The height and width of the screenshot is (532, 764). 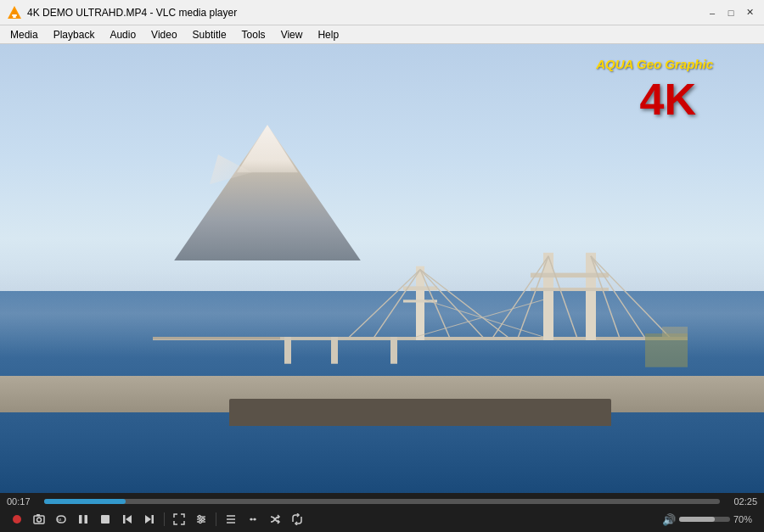 I want to click on menu-help: Help, so click(x=328, y=35).